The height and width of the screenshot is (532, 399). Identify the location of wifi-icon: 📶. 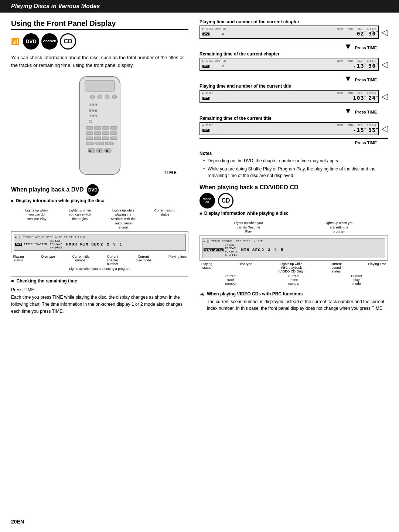
(15, 41).